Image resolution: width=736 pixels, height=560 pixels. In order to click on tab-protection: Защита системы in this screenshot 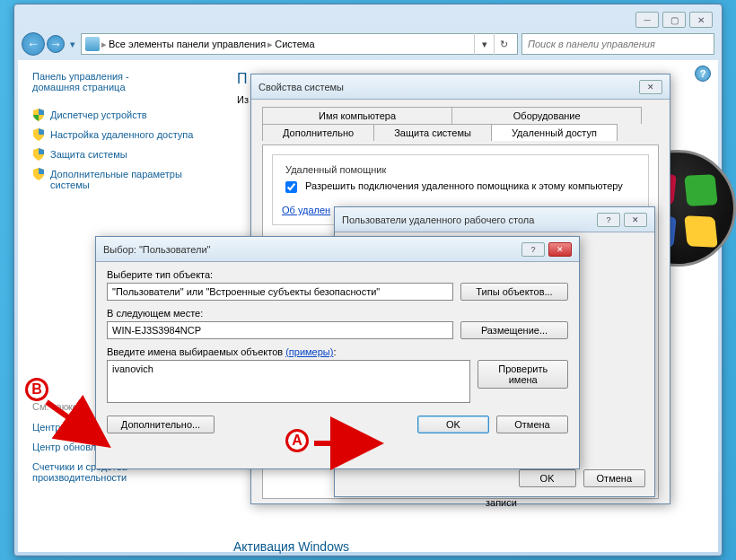, I will do `click(433, 133)`.